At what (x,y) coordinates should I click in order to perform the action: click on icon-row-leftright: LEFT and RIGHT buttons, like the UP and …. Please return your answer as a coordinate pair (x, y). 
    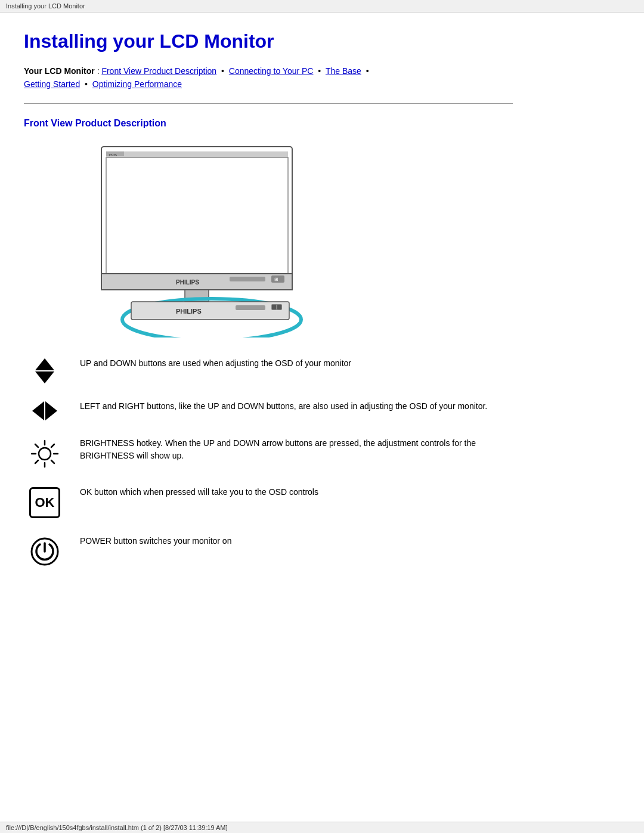
    Looking at the image, I should click on (268, 410).